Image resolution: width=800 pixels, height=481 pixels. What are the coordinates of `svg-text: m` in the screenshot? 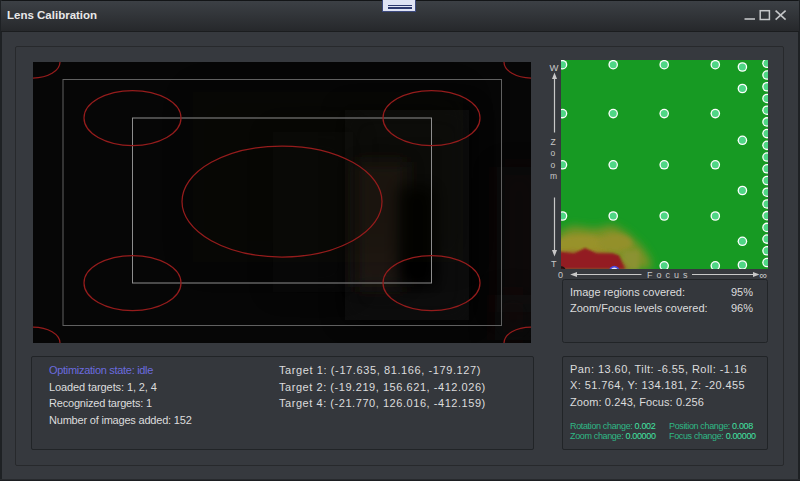 It's located at (554, 176).